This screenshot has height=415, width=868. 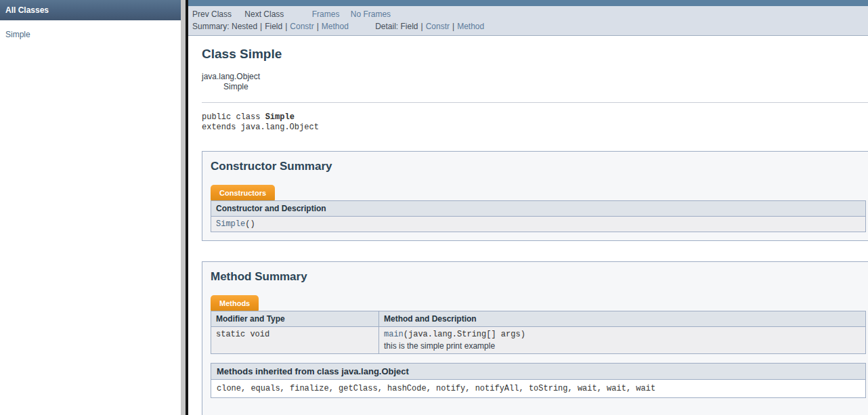 What do you see at coordinates (274, 26) in the screenshot?
I see `summary-field: Field` at bounding box center [274, 26].